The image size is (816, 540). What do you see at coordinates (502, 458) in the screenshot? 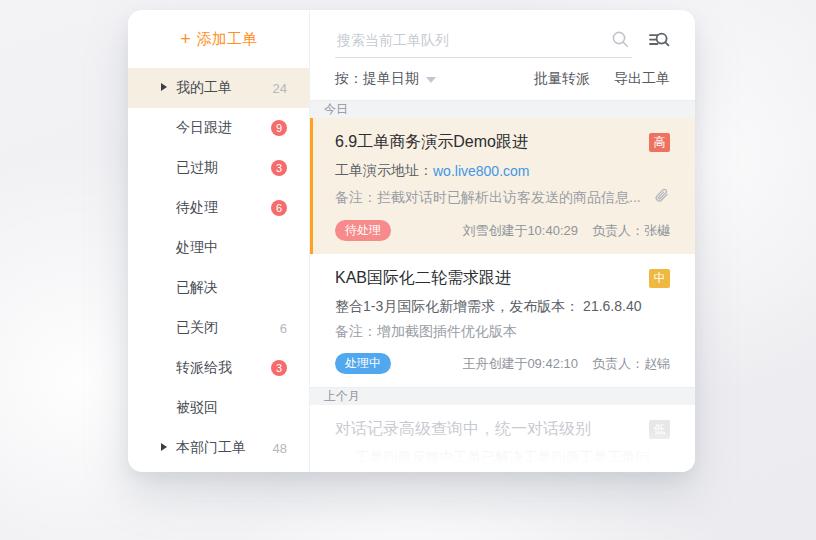
I see `ticket-description: 工单问题反馈中工单已解决工单问题工单工单问` at bounding box center [502, 458].